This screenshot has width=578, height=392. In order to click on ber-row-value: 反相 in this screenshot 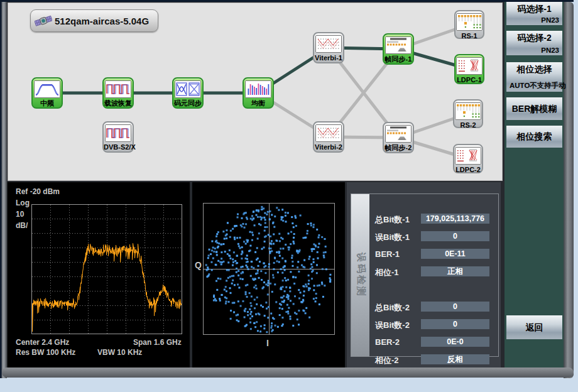, I will do `click(455, 359)`.